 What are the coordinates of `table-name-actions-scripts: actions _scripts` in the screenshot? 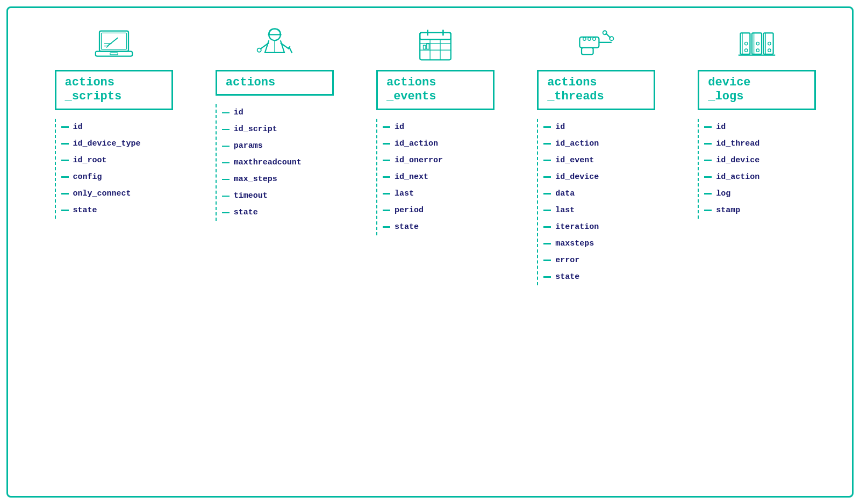 It's located at (94, 89).